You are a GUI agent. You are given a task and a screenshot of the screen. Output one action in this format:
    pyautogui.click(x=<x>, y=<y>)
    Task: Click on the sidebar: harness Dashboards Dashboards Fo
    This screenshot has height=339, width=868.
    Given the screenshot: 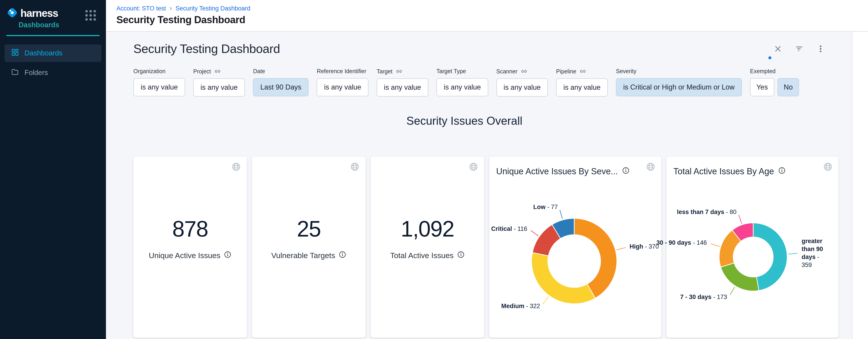 What is the action you would take?
    pyautogui.click(x=53, y=169)
    